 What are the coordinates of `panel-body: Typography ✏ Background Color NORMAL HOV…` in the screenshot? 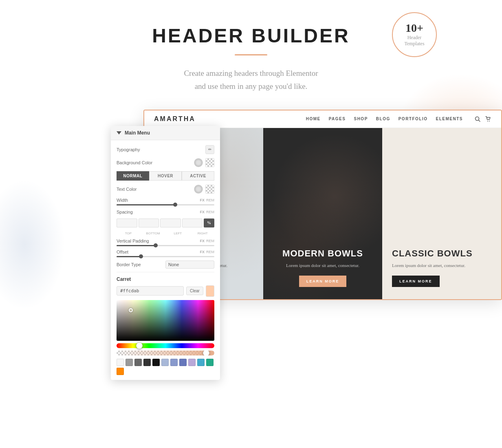 It's located at (165, 260).